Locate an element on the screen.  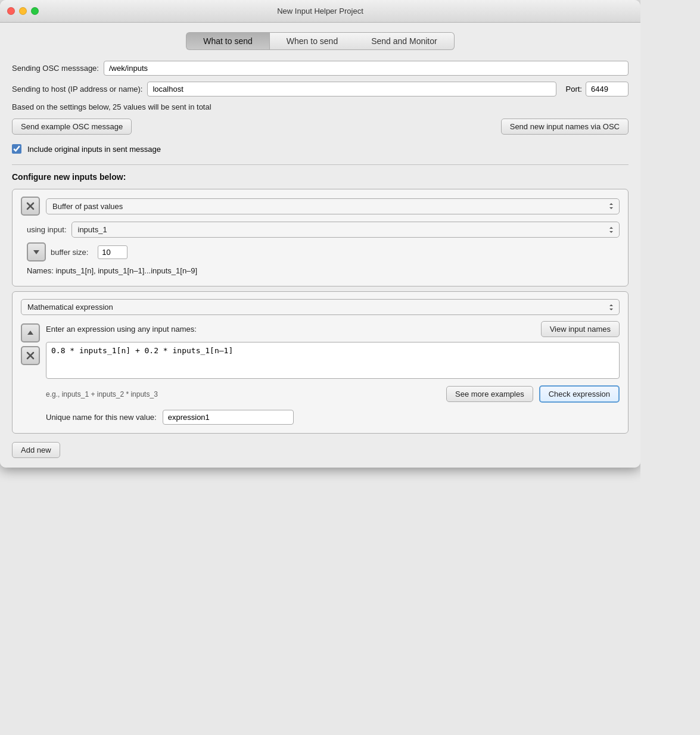
expression-panel-header: Mathematical expression is located at coordinates (321, 307).